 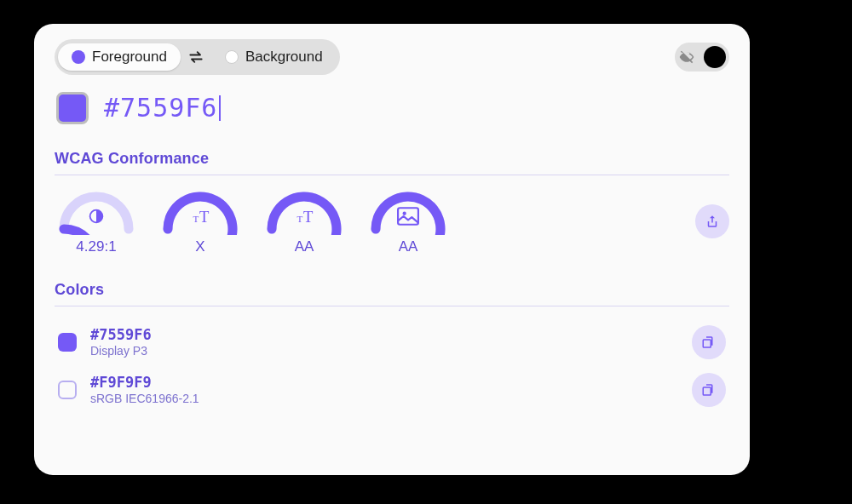 What do you see at coordinates (712, 221) in the screenshot?
I see `share-icon` at bounding box center [712, 221].